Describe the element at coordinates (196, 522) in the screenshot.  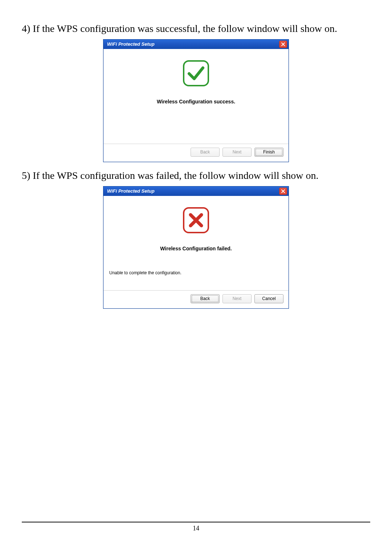
I see `footer-rule` at that location.